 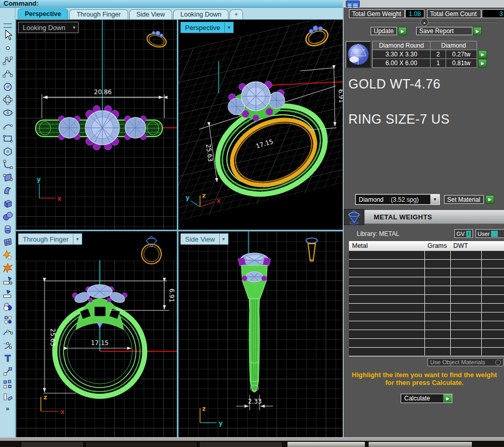 I want to click on axis-label-z: z, so click(x=45, y=397).